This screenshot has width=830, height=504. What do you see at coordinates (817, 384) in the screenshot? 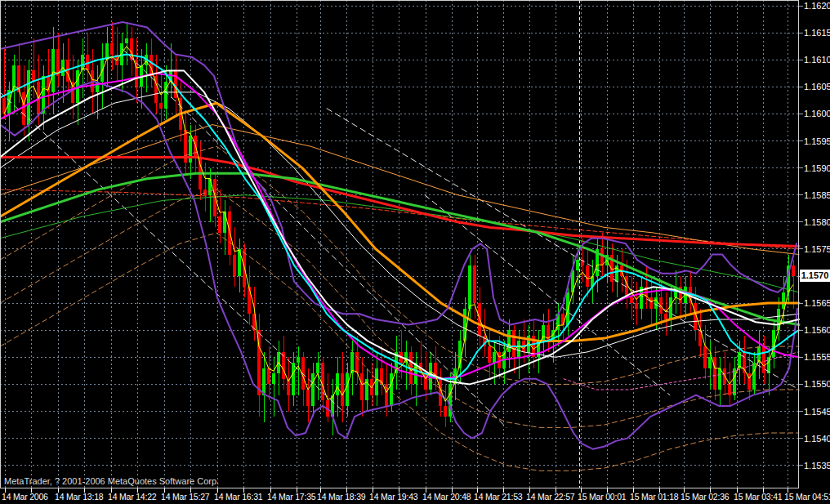
I see `price-axis-label: 1.1550` at bounding box center [817, 384].